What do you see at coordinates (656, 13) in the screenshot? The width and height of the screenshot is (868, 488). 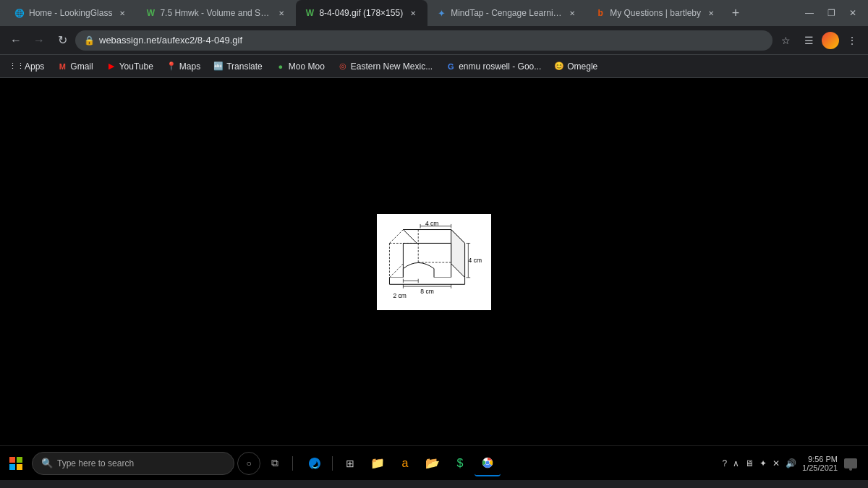 I see `tab-5: b My Questions | bartleby ✕` at bounding box center [656, 13].